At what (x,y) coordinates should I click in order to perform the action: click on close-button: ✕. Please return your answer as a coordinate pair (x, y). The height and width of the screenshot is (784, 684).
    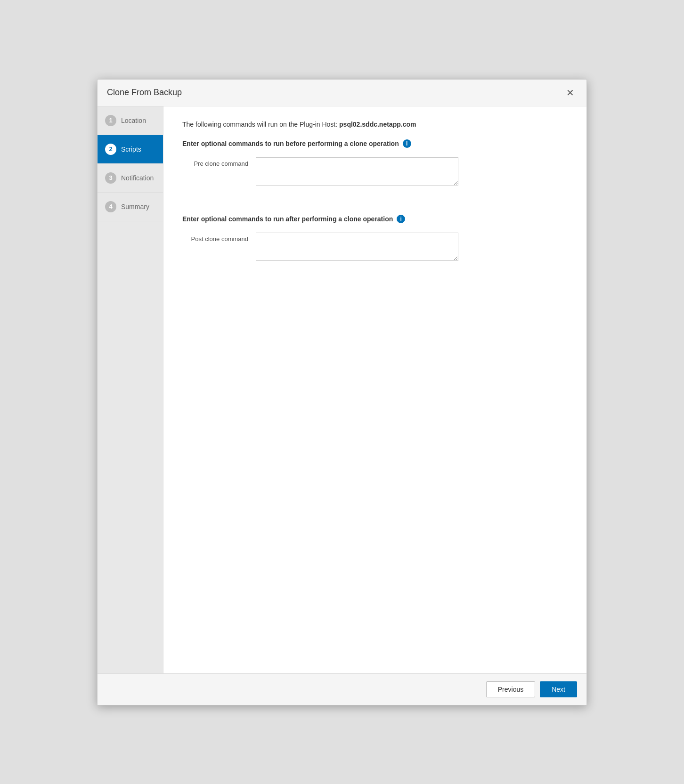
    Looking at the image, I should click on (570, 93).